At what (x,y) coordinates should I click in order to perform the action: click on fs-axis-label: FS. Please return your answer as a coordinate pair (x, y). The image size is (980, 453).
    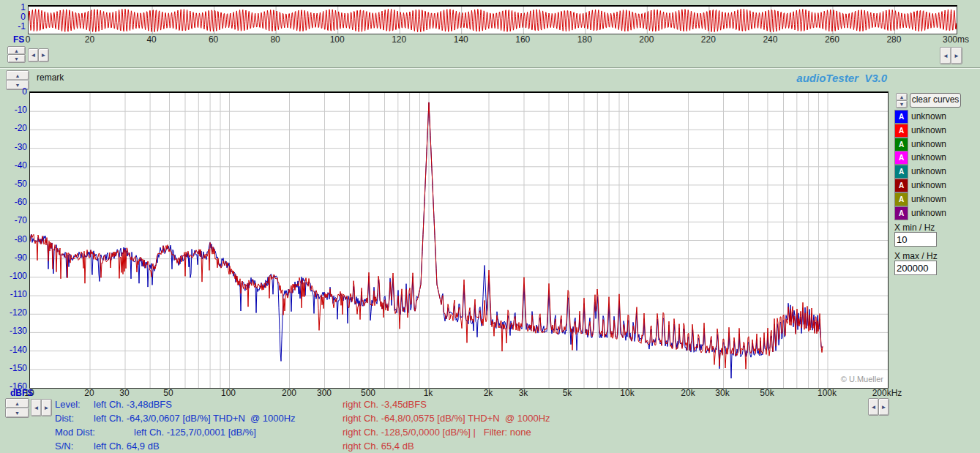
    Looking at the image, I should click on (19, 40).